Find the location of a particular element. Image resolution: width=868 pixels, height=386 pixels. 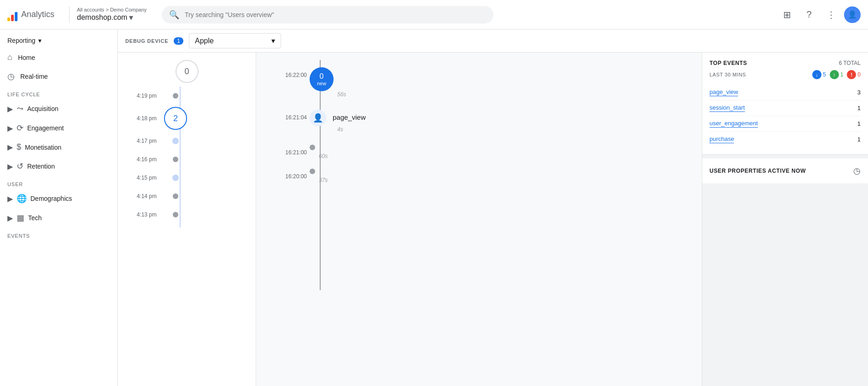

header: Analytics All accounts > Demo Company de… is located at coordinates (434, 15).